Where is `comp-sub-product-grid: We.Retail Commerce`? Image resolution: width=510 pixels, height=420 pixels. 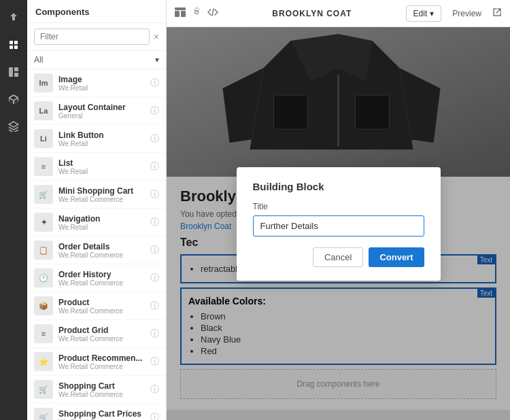
comp-sub-product-grid: We.Retail Commerce is located at coordinates (102, 338).